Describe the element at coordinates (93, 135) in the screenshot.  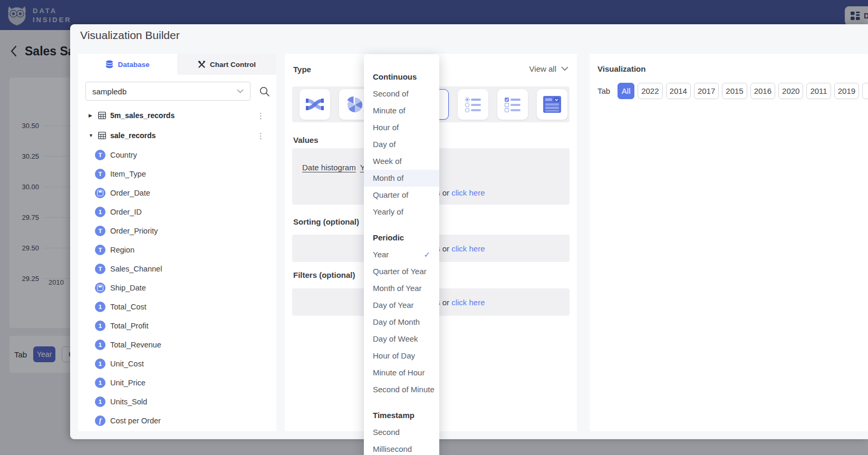
I see `caret-expanded-icon: ▼` at that location.